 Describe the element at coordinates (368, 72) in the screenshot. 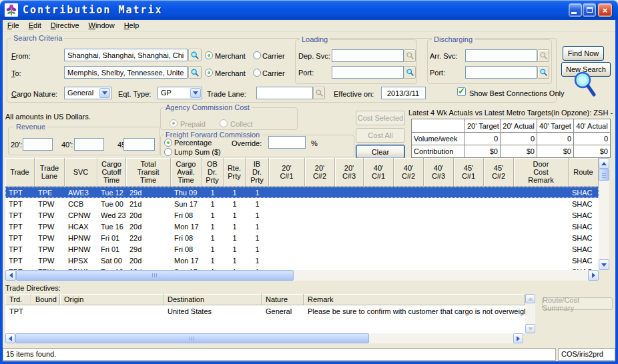

I see `loading-port-input` at that location.